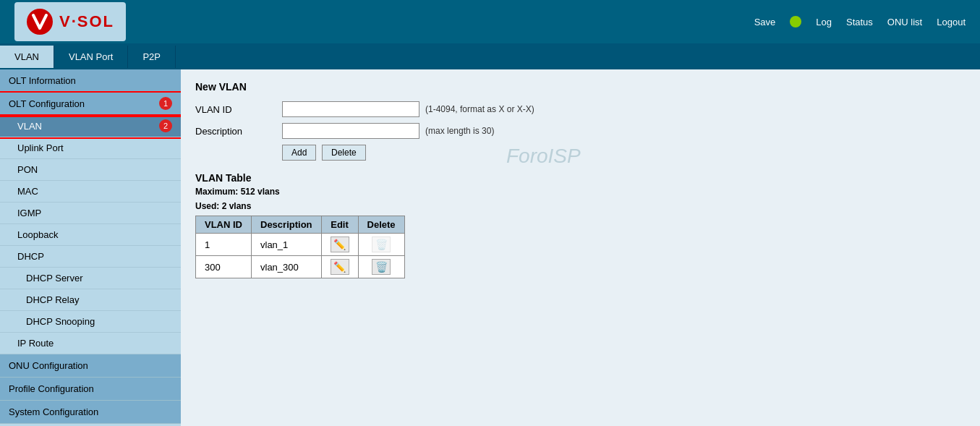 The width and height of the screenshot is (980, 426). Describe the element at coordinates (90, 412) in the screenshot. I see `sidebar-item-system-configuration: System Configuration` at that location.